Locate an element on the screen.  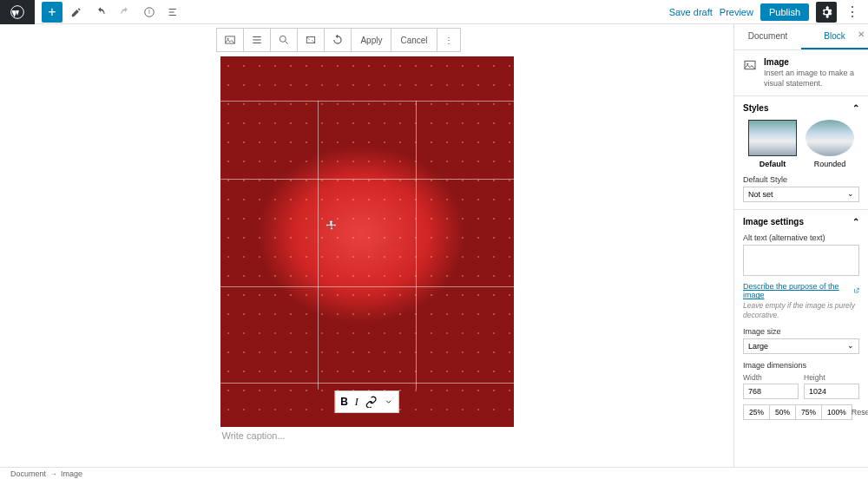
zoom-button is located at coordinates (285, 40).